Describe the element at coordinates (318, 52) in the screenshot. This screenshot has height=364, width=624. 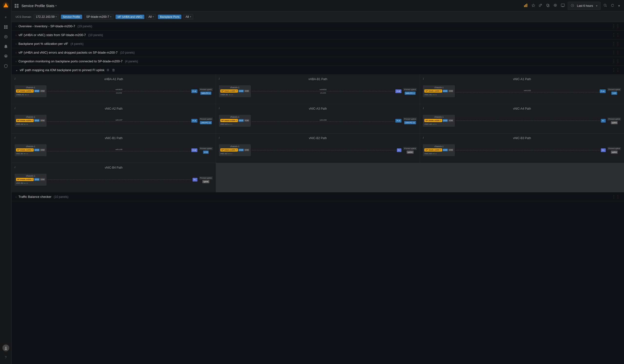
I see `section-vif-errors: › vIF (vHBA and vNIC) errors and dropped…` at that location.